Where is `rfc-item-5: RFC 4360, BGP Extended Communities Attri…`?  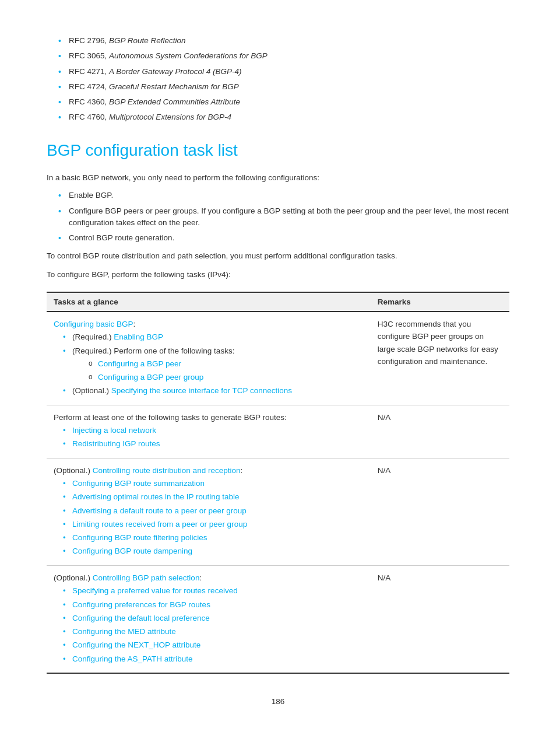 rfc-item-5: RFC 4360, BGP Extended Communities Attri… is located at coordinates (284, 102).